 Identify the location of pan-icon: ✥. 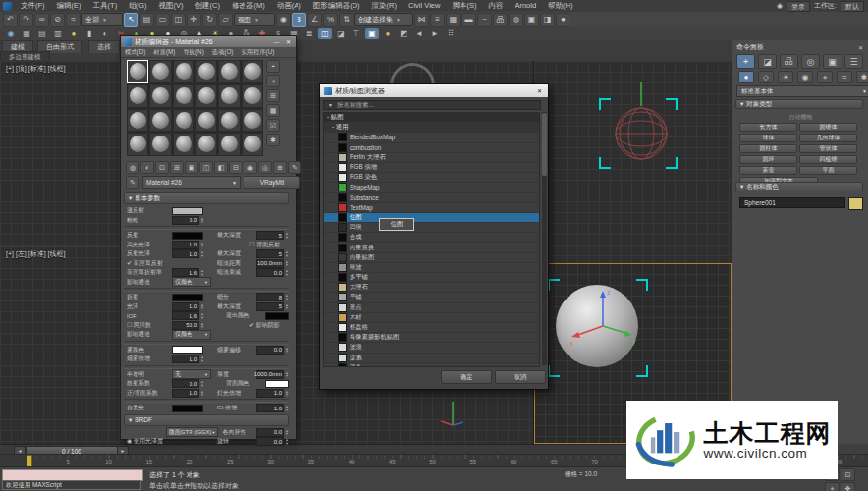
(848, 487).